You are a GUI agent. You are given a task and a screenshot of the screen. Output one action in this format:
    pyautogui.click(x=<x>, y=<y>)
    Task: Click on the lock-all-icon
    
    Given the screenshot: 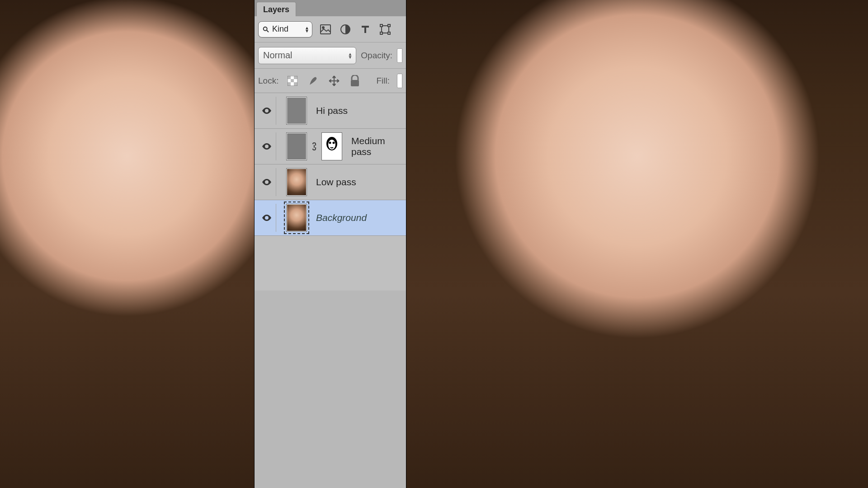 What is the action you would take?
    pyautogui.click(x=355, y=81)
    